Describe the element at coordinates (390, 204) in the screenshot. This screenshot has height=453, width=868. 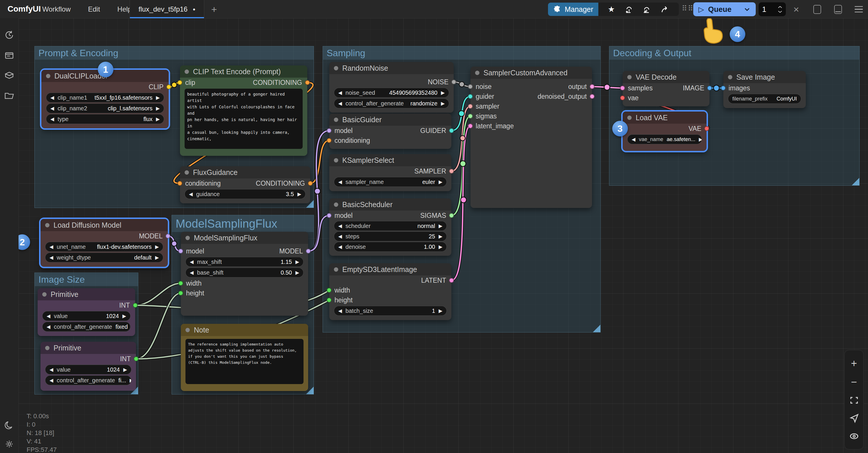
I see `node-header: BasicScheduler` at that location.